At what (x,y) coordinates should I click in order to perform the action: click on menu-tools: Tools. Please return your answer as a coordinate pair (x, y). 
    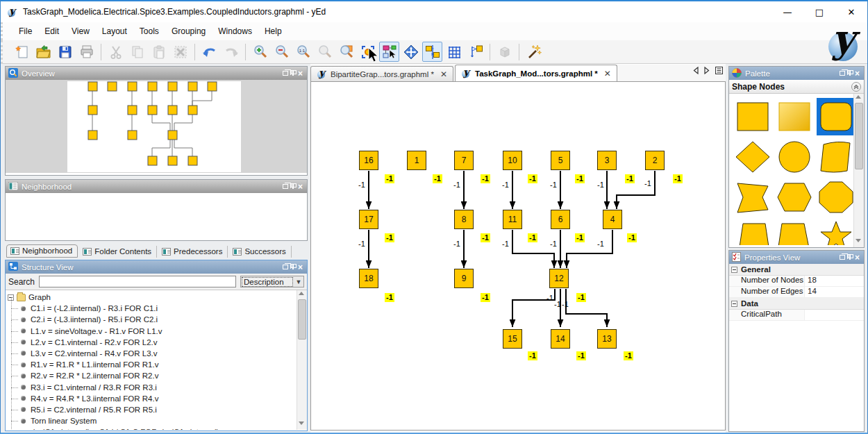
    Looking at the image, I should click on (149, 31).